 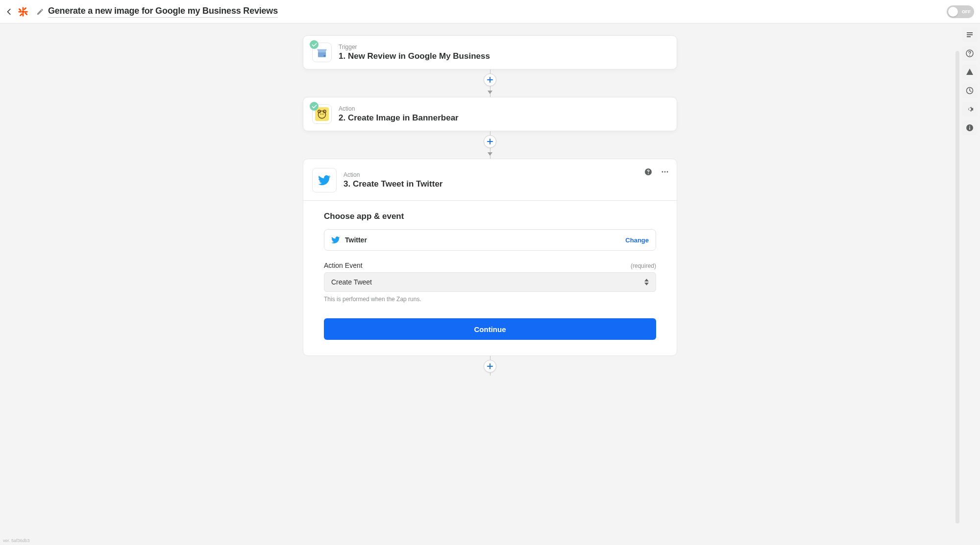 I want to click on publish-toggle: OFF, so click(x=960, y=12).